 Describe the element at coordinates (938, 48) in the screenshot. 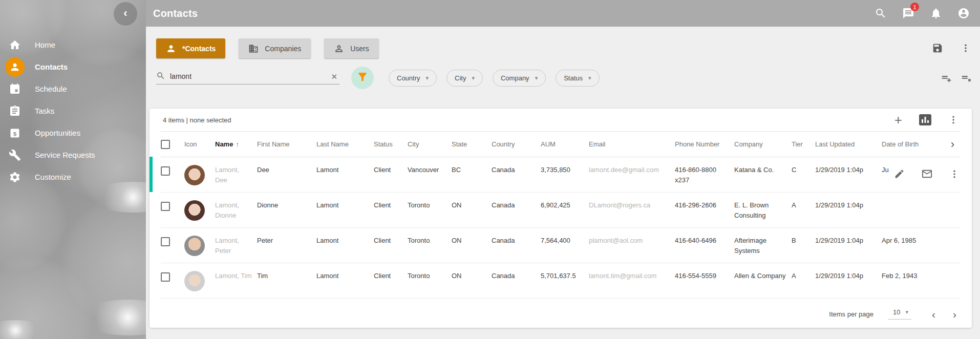

I see `save-view-icon` at that location.